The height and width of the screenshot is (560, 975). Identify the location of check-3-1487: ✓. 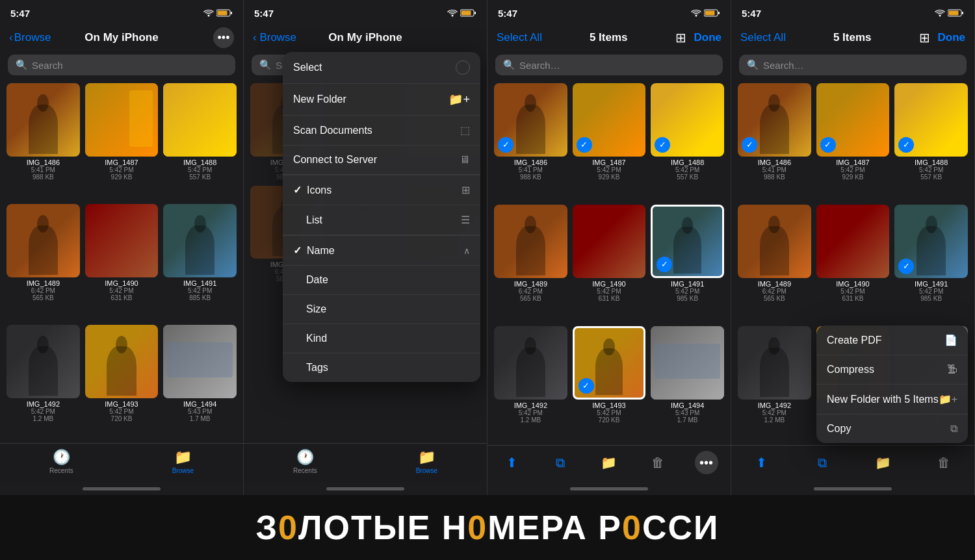
(584, 145).